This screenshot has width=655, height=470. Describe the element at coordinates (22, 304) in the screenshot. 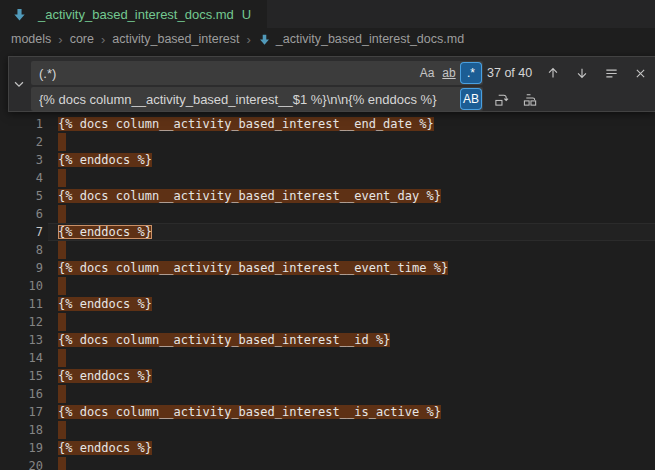

I see `line-number: 11` at that location.